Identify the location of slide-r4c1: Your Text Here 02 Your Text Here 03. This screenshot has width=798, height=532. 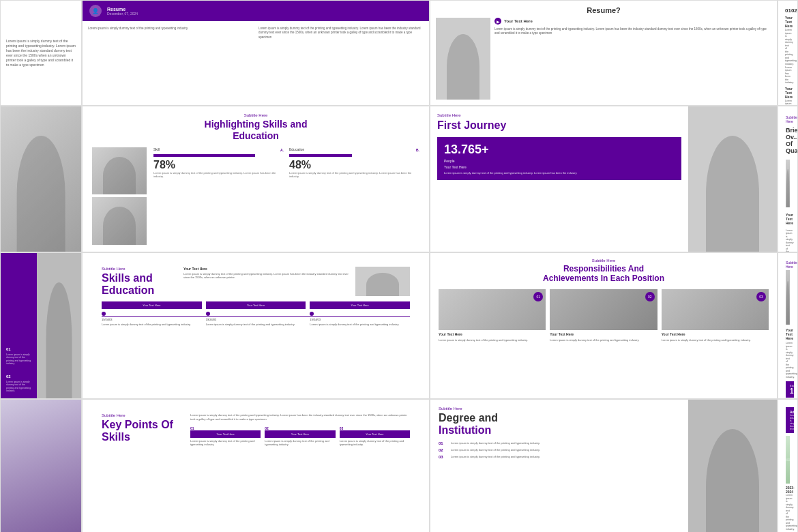
(41, 465).